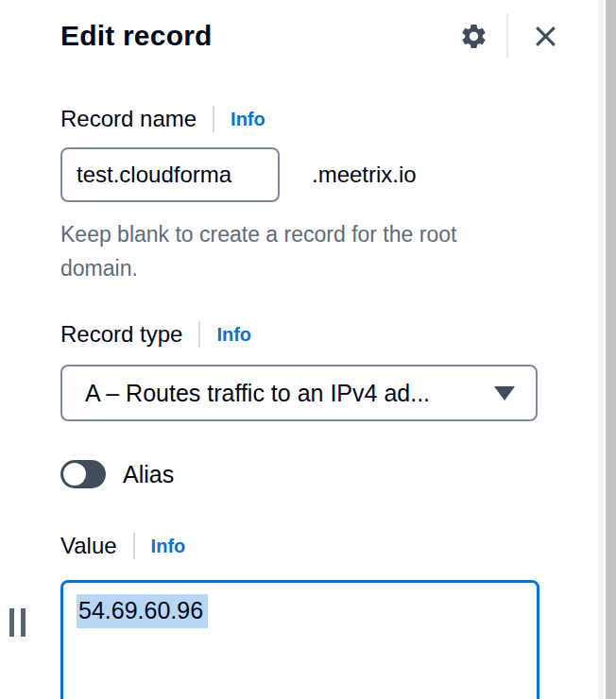 This screenshot has height=699, width=616. I want to click on value-textarea: 54.69.60.96, so click(300, 639).